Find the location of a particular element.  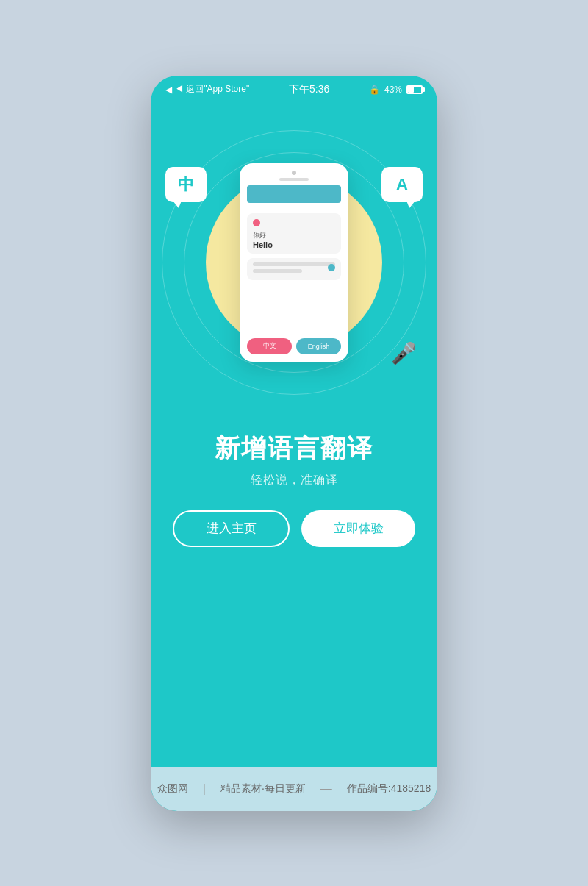

sub-title: 轻松说，准确译 is located at coordinates (294, 481).